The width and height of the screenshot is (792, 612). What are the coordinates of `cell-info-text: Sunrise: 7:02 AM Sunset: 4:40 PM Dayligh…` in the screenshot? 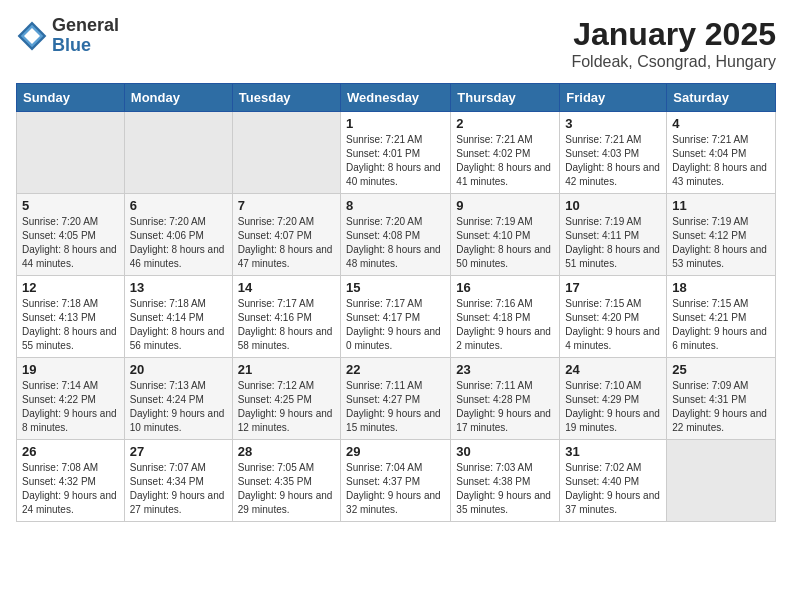 It's located at (613, 489).